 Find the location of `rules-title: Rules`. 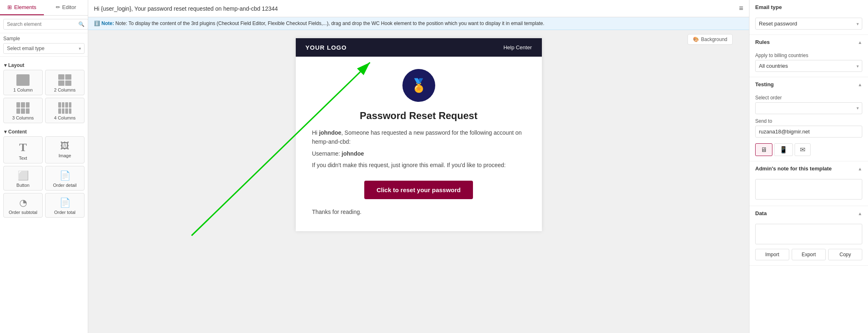

rules-title: Rules is located at coordinates (762, 42).